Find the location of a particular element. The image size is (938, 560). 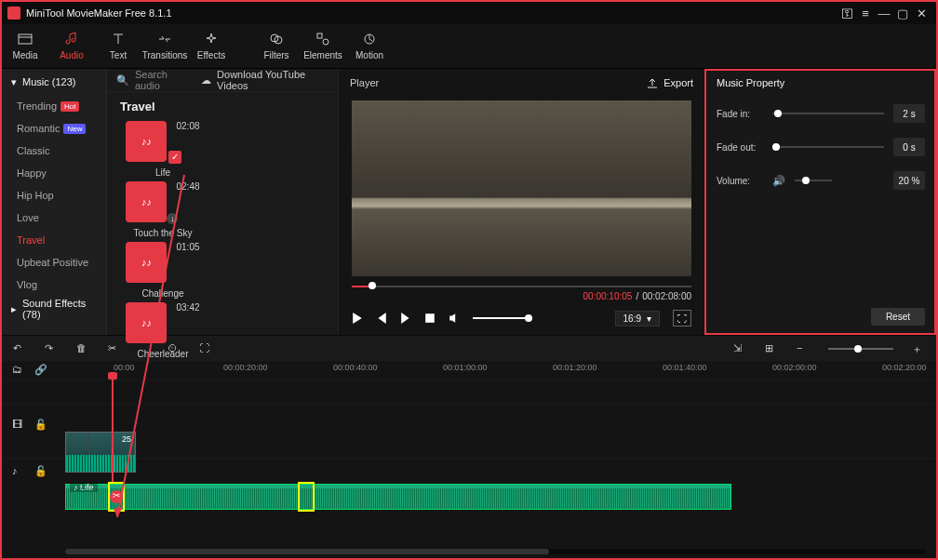

aspect-ratio-select: 16:9▾ is located at coordinates (637, 318).